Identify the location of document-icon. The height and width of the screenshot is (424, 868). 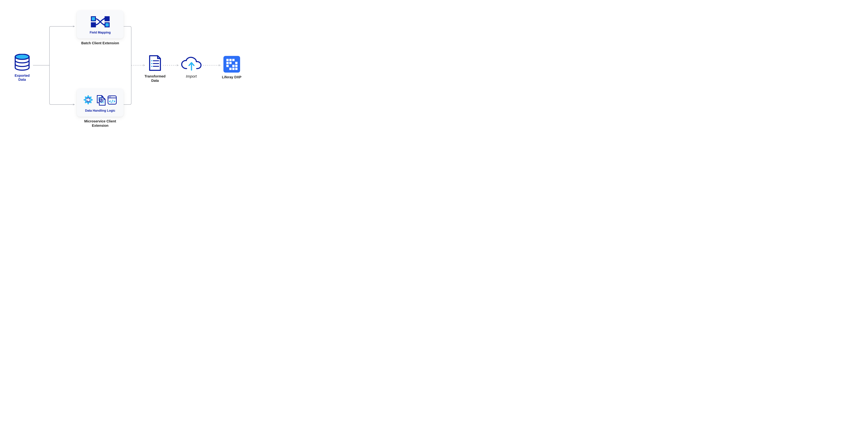
(155, 63).